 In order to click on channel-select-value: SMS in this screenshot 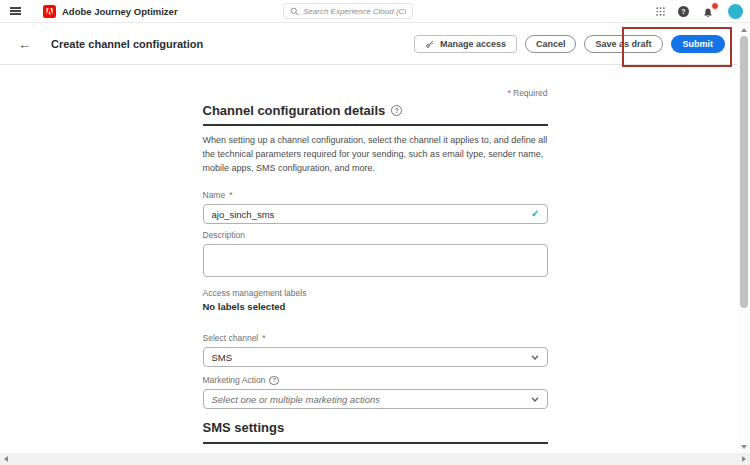, I will do `click(222, 358)`.